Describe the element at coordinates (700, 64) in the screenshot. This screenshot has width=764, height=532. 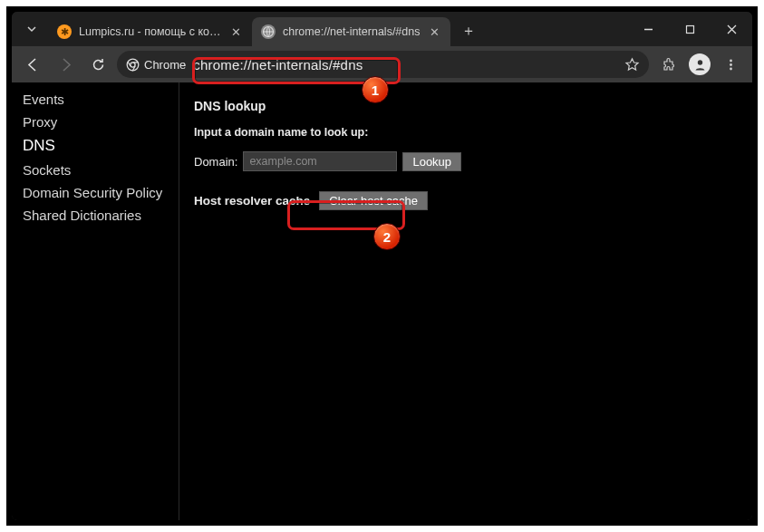
I see `profile-button` at that location.